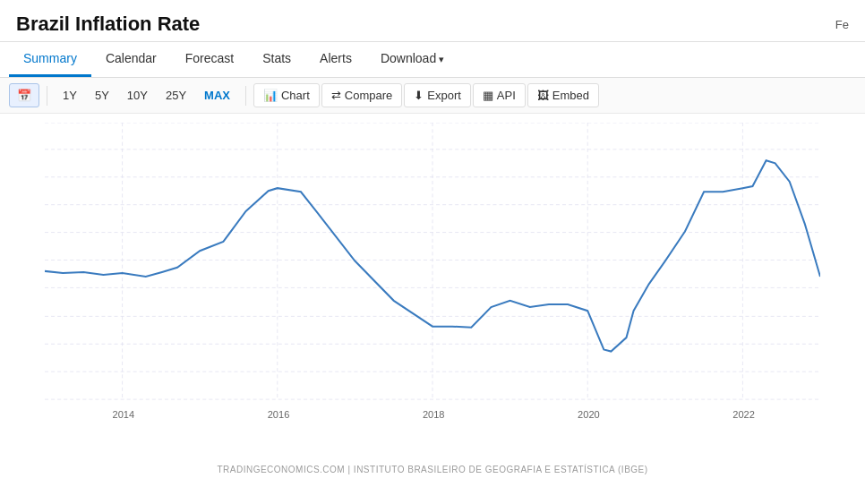 This screenshot has height=504, width=865. I want to click on svg-text: 2020, so click(589, 414).